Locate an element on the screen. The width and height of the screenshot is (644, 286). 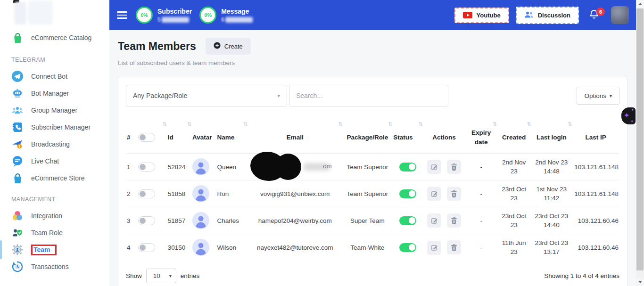
sidebar-item-integration: Integration is located at coordinates (55, 216).